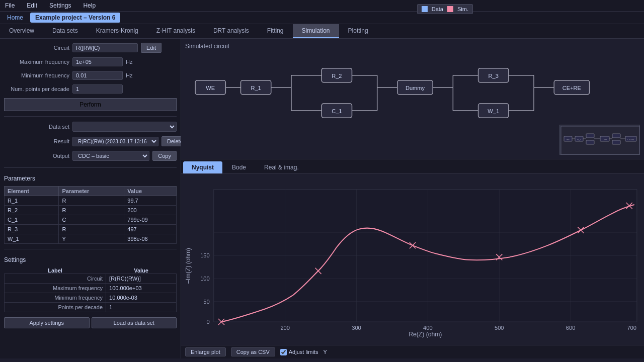  I want to click on params-tbody: R_1R99.7R_2R200C_1C799e-09R_3R497W_1Y398…, so click(91, 220).